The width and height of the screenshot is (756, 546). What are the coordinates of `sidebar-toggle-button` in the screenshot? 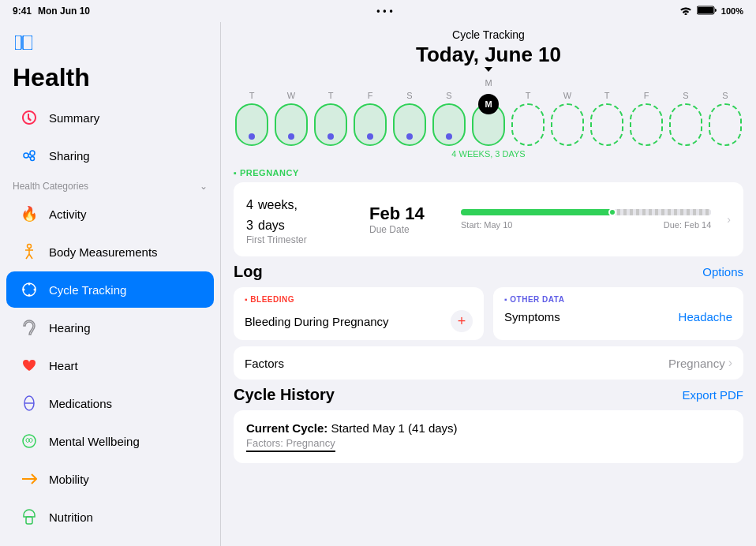 It's located at (24, 43).